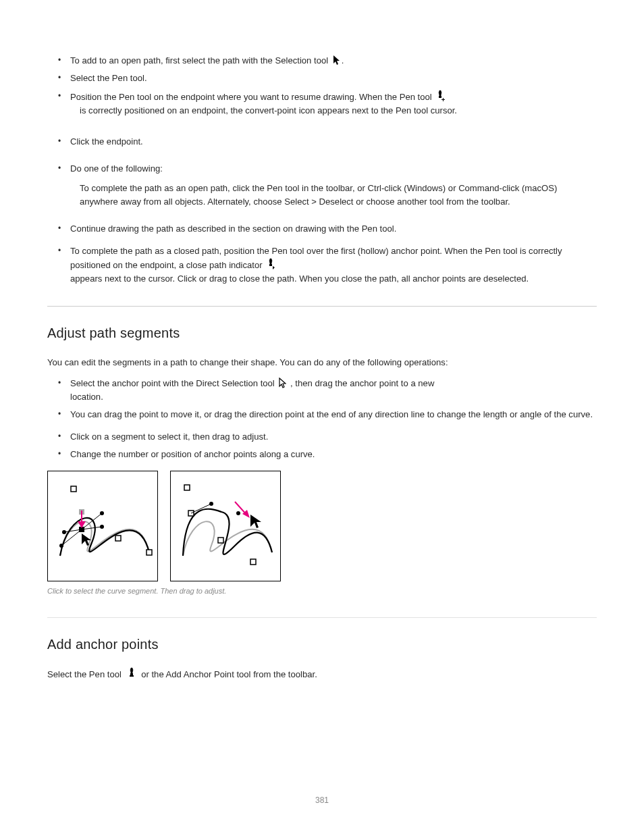  I want to click on body-text: Select the anchor point with the Direct …, so click(173, 384).